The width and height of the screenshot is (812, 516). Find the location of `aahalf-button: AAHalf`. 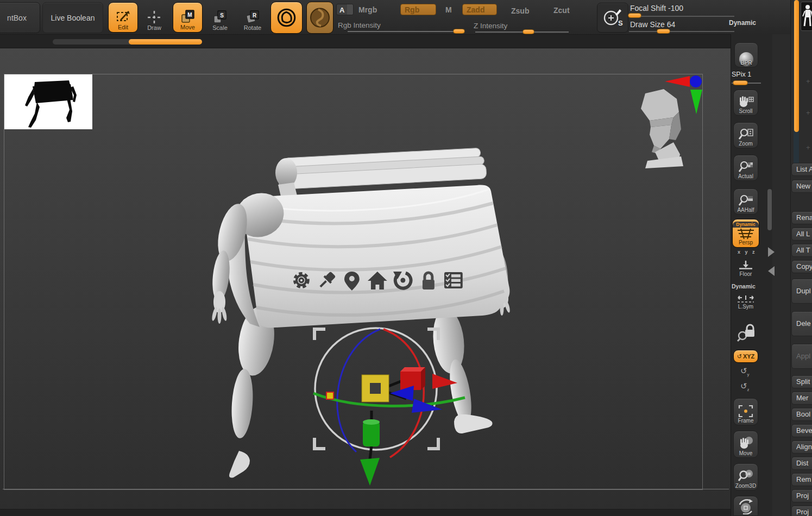

aahalf-button: AAHalf is located at coordinates (746, 202).